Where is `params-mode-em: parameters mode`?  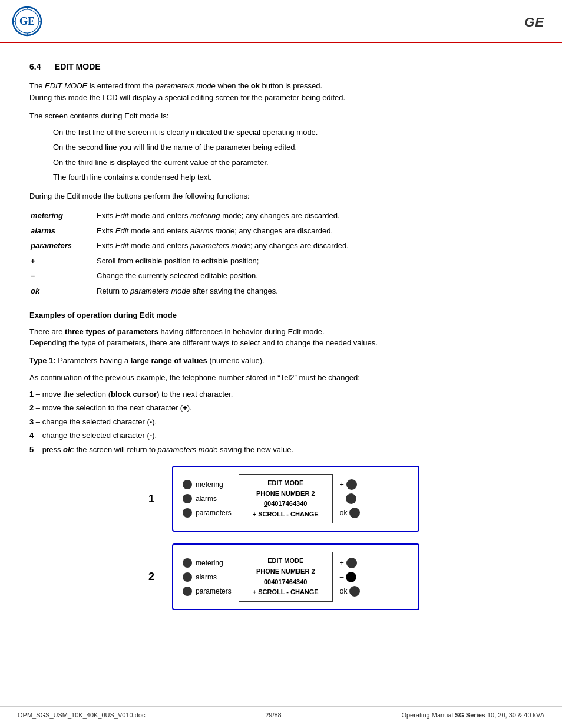 params-mode-em: parameters mode is located at coordinates (186, 86).